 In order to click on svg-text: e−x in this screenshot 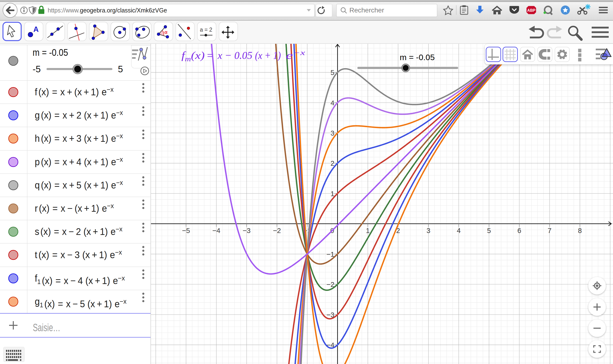, I will do `click(295, 55)`.